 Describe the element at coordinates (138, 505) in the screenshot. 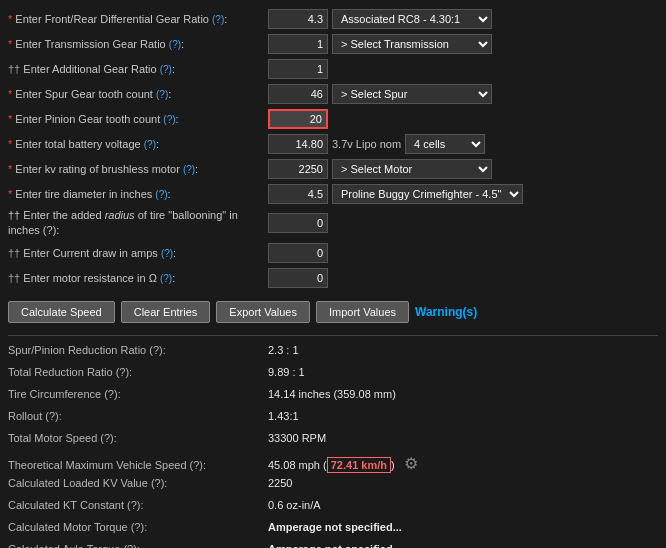

I see `result-label-kt-constant: Calculated KT Constant (?):` at that location.